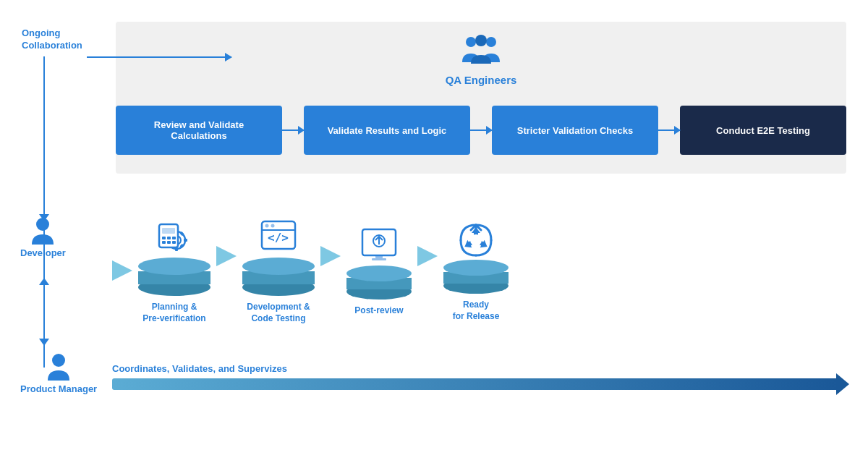 This screenshot has width=868, height=463. I want to click on product-manager-icon, so click(59, 367).